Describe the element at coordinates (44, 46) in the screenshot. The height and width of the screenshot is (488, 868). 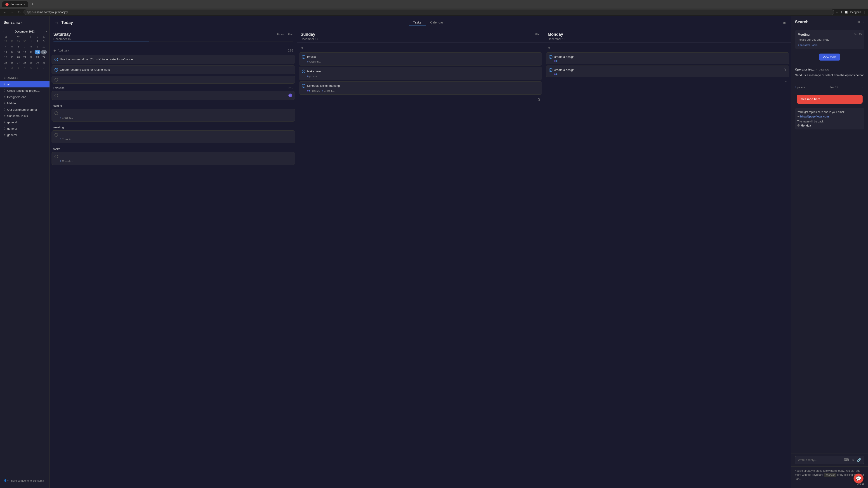
I see `cal-day: 10` at that location.